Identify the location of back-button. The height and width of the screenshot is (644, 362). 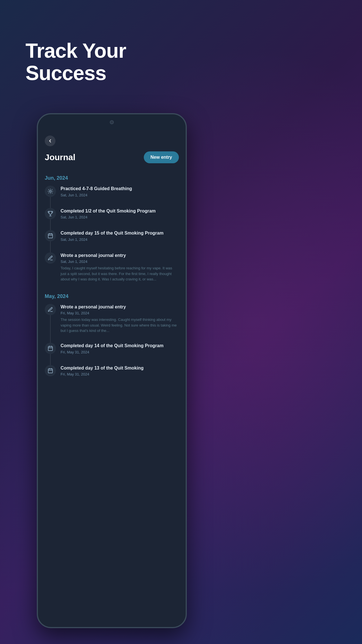
(50, 141).